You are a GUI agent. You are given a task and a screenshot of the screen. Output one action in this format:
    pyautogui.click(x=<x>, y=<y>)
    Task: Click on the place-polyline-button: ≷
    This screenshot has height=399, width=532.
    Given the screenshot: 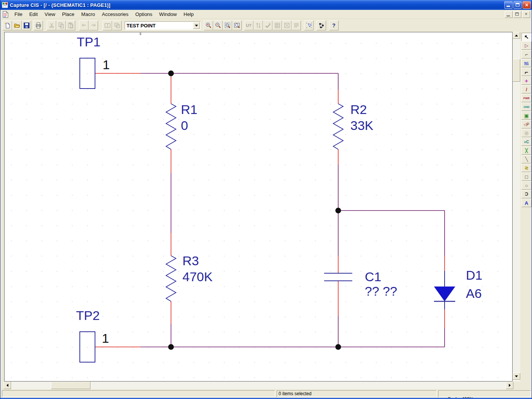 What is the action you would take?
    pyautogui.click(x=527, y=168)
    